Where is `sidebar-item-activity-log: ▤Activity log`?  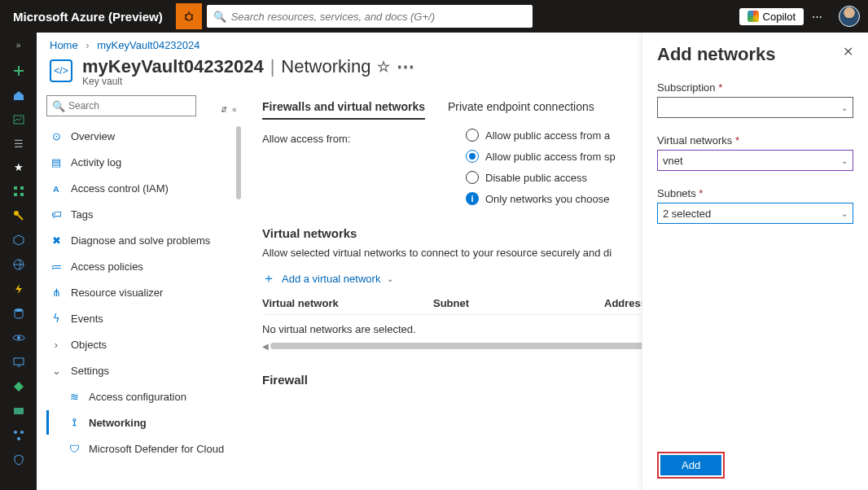
sidebar-item-activity-log: ▤Activity log is located at coordinates (145, 162).